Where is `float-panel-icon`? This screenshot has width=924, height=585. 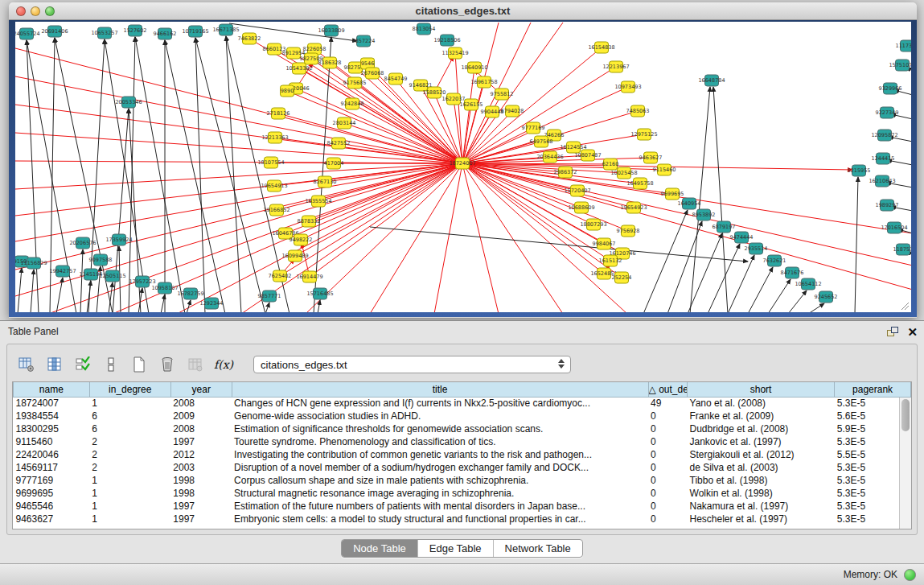 float-panel-icon is located at coordinates (893, 332).